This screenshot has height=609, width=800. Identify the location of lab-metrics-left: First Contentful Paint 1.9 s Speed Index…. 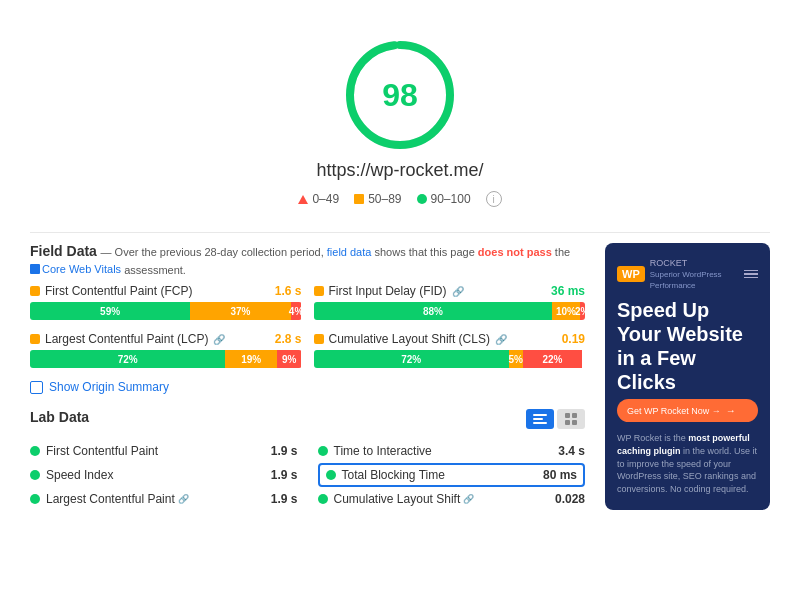
(164, 475).